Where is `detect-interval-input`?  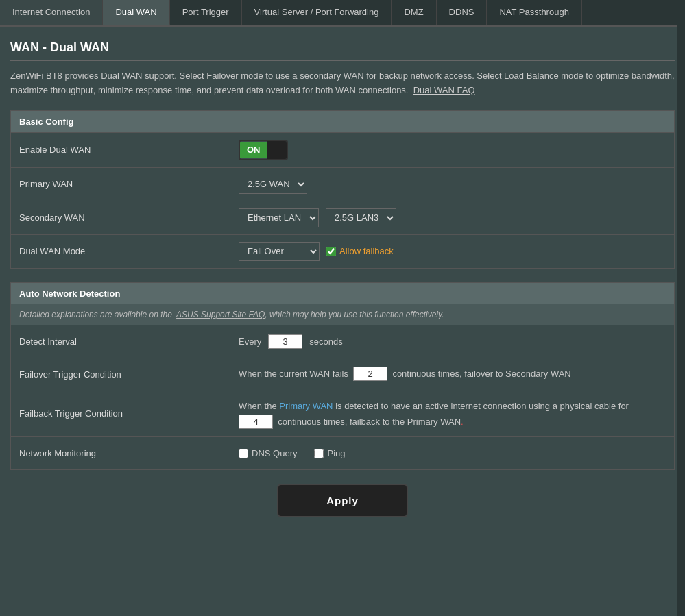
detect-interval-input is located at coordinates (285, 341).